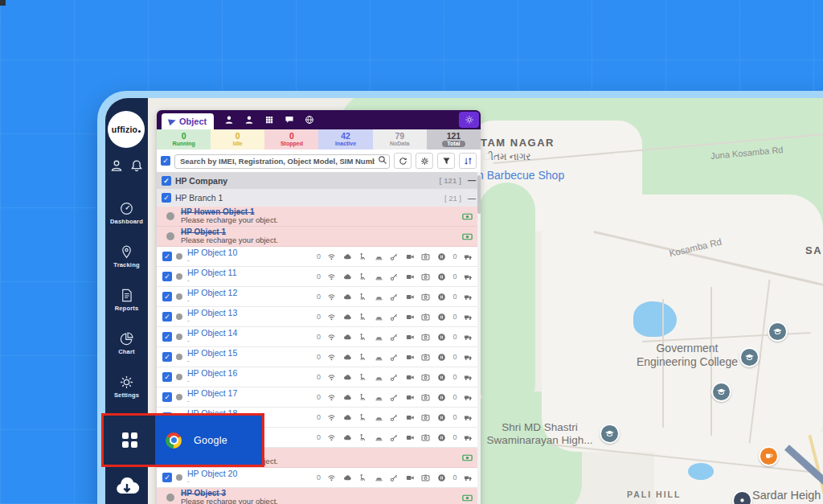 This screenshot has width=823, height=504. I want to click on object-name: HP Object 16, so click(231, 373).